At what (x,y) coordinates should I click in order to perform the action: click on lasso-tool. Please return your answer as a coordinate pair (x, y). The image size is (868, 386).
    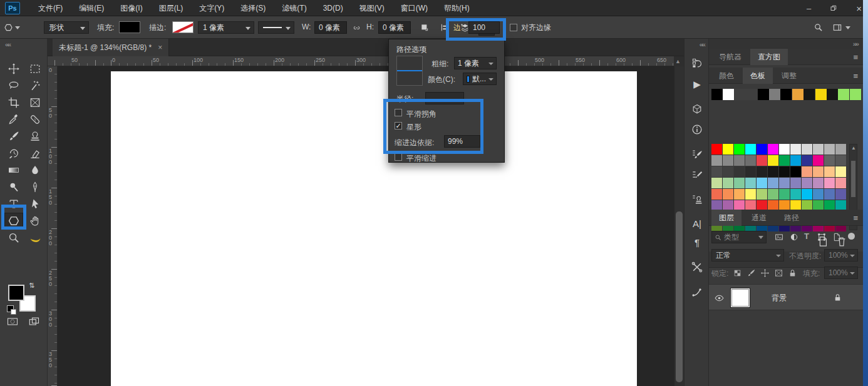
    Looking at the image, I should click on (14, 86).